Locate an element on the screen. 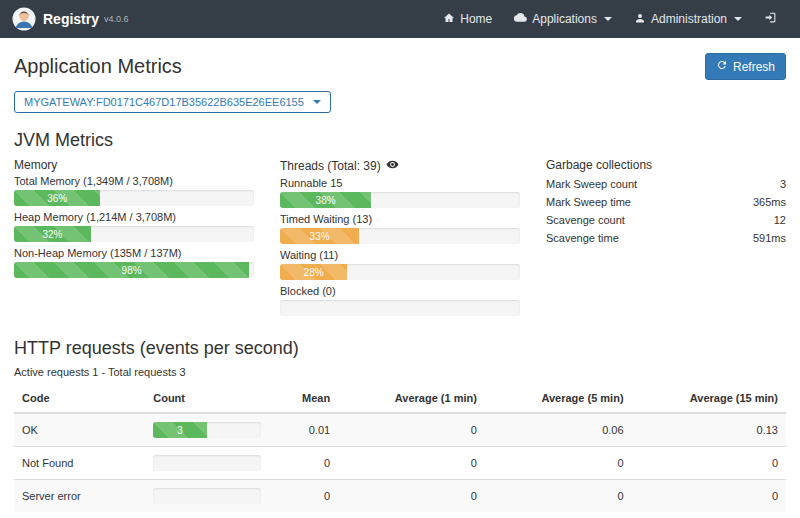  gc-row-value: 591ms is located at coordinates (770, 238).